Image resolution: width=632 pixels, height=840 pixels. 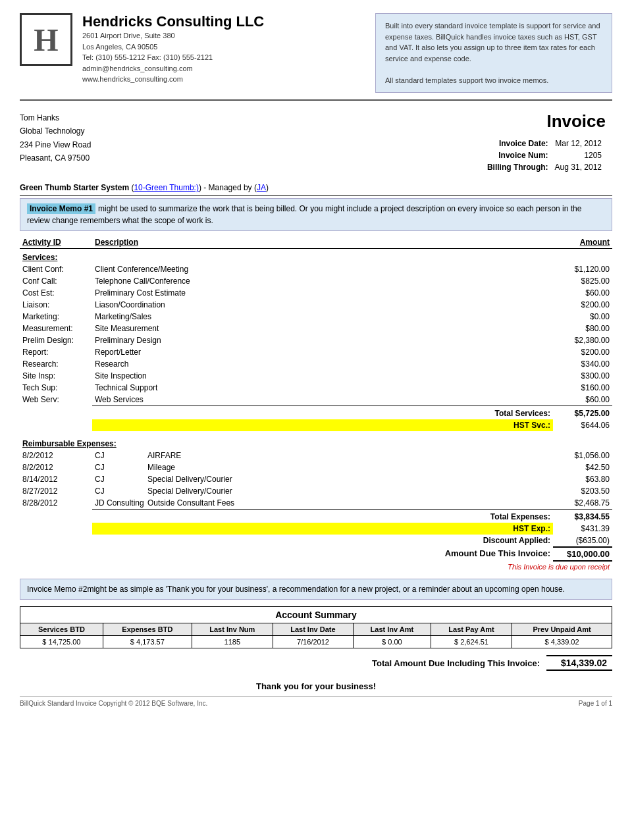 I want to click on summary-data-cell: $ 4,173.57, so click(x=147, y=643).